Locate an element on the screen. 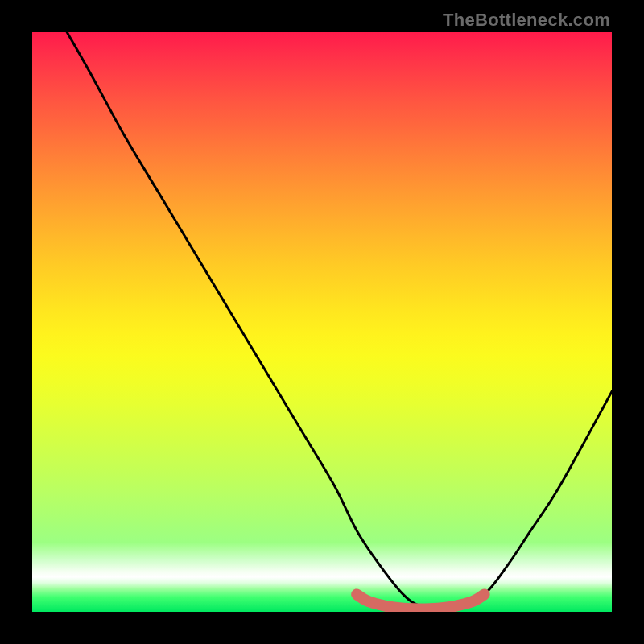  accent-segment is located at coordinates (420, 601).